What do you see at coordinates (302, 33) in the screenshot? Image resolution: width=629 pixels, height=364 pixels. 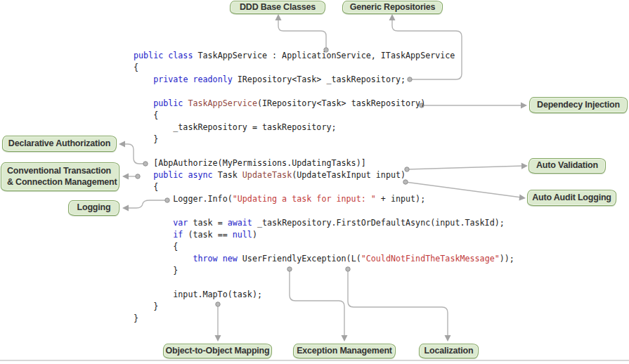 I see `connector-ddd-base-classes` at bounding box center [302, 33].